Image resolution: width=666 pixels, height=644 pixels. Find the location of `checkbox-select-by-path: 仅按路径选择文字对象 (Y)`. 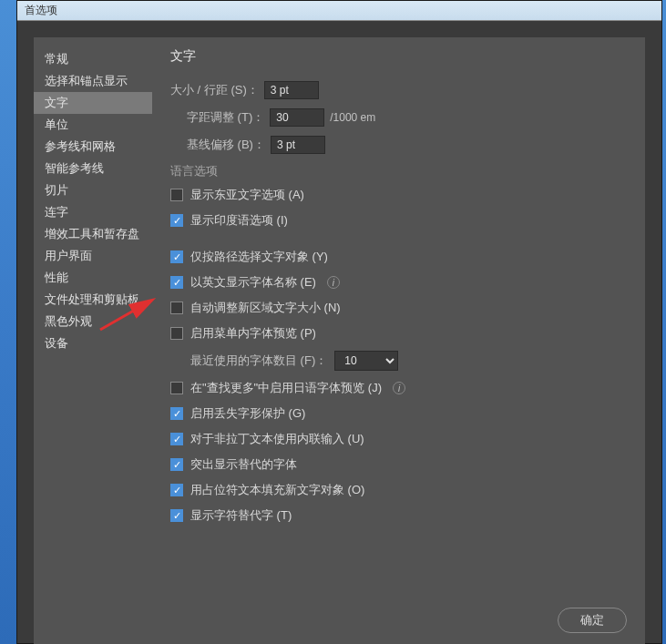

checkbox-select-by-path: 仅按路径选择文字对象 (Y) is located at coordinates (399, 257).